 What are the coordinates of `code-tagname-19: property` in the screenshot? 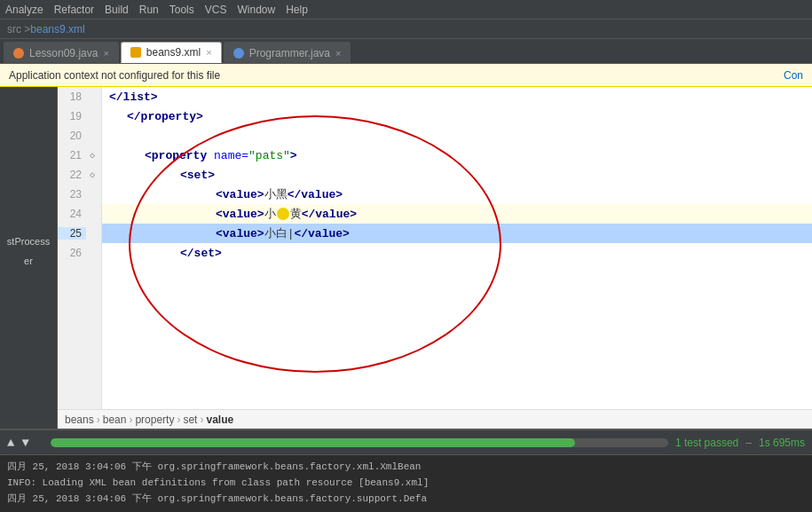 It's located at (169, 117).